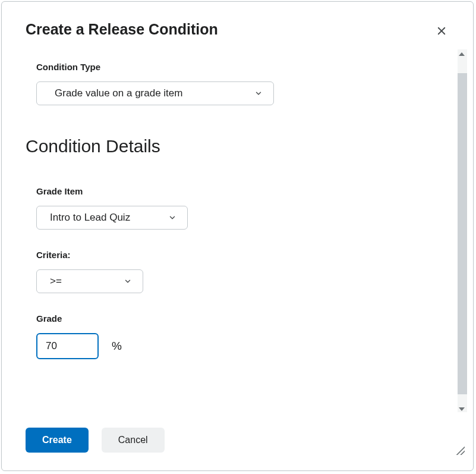 The image size is (476, 474). What do you see at coordinates (119, 93) in the screenshot?
I see `condition-type-value: Grade value on a grade item` at bounding box center [119, 93].